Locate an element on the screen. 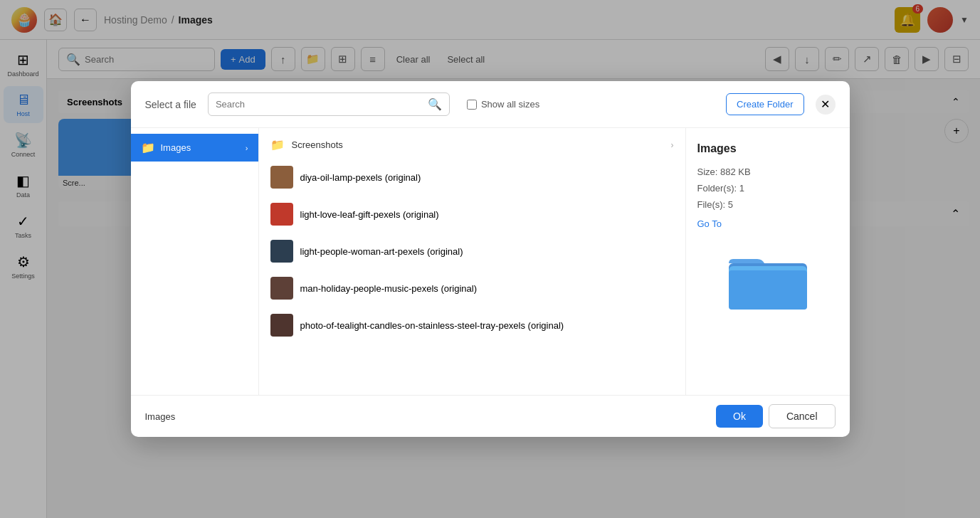  list-item-file3: light-people-woman-art-pexels (original) is located at coordinates (473, 251).